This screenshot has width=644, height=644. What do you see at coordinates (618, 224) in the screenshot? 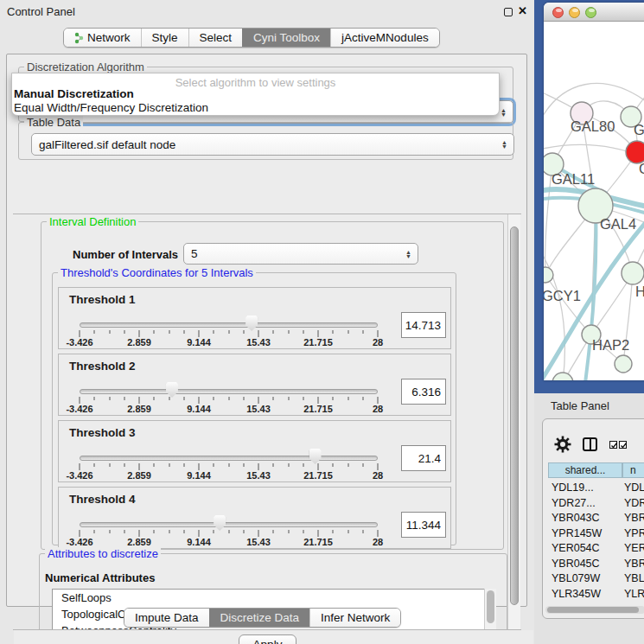
I see `network-node-label: GAL4` at bounding box center [618, 224].